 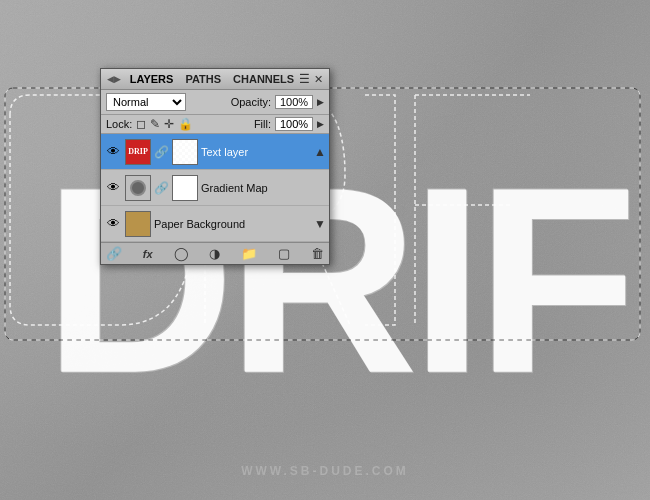 What do you see at coordinates (304, 79) in the screenshot?
I see `panel-menu-icon: ☰` at bounding box center [304, 79].